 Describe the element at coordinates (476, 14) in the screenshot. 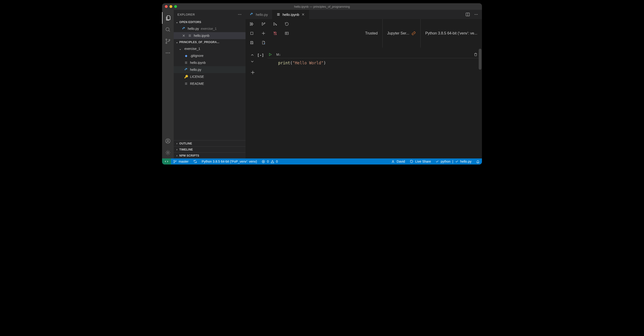

I see `editor-more-button` at that location.